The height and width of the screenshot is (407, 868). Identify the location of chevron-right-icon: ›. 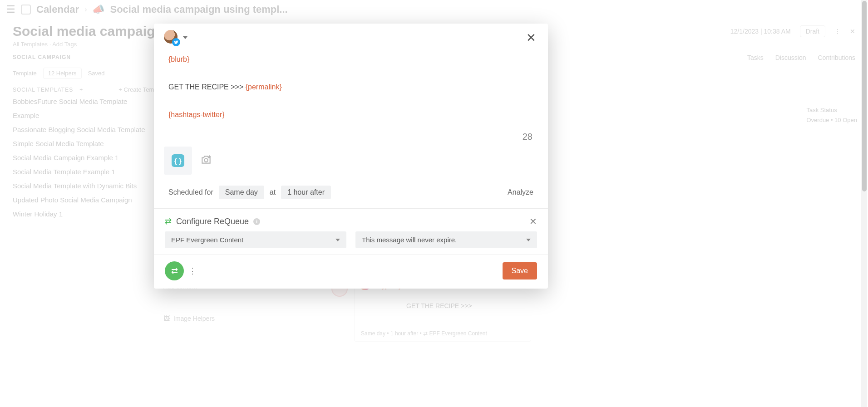
(85, 10).